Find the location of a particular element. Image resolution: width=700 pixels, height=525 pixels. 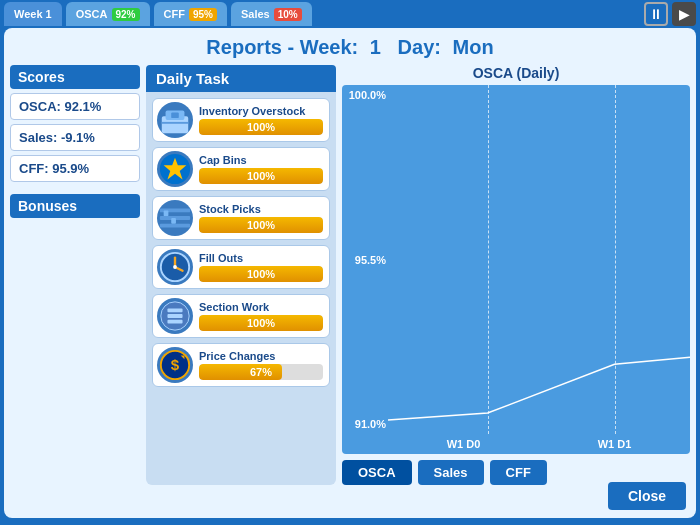

top-bar: Week 1 OSCA 92% CFF 95% Sales 10% ⏸ ▶ is located at coordinates (350, 14).